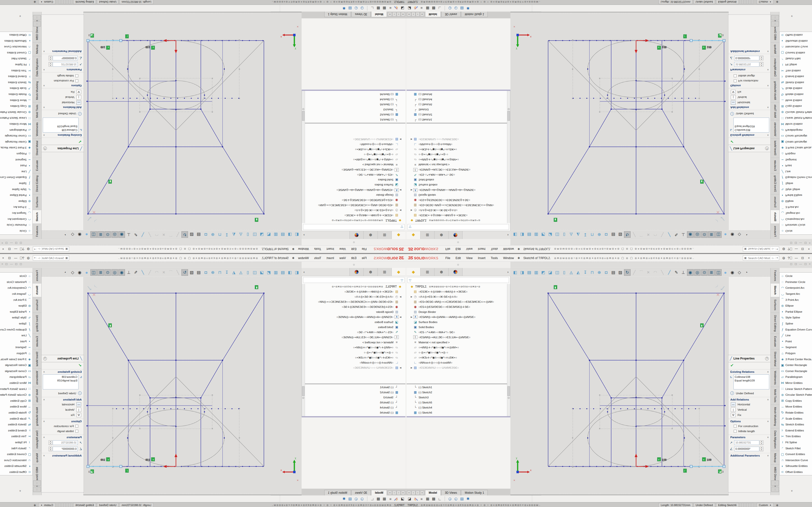  I want to click on doc-tab: 3D Views, so click(451, 14).